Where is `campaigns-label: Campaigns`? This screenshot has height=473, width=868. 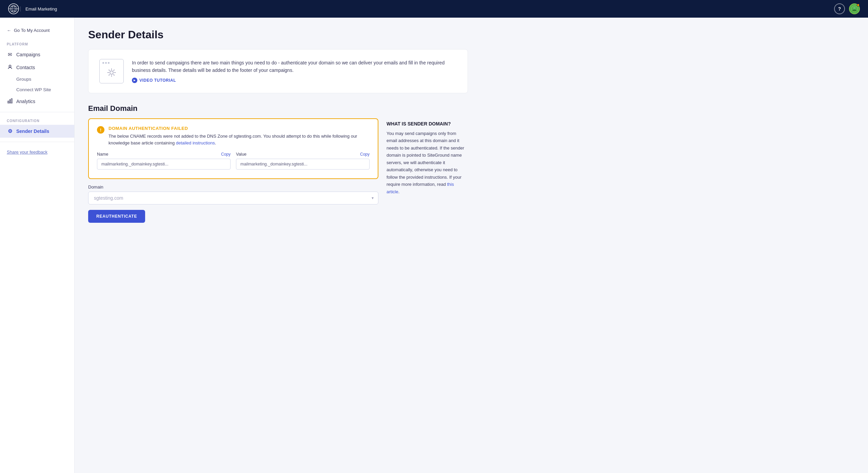 campaigns-label: Campaigns is located at coordinates (28, 55).